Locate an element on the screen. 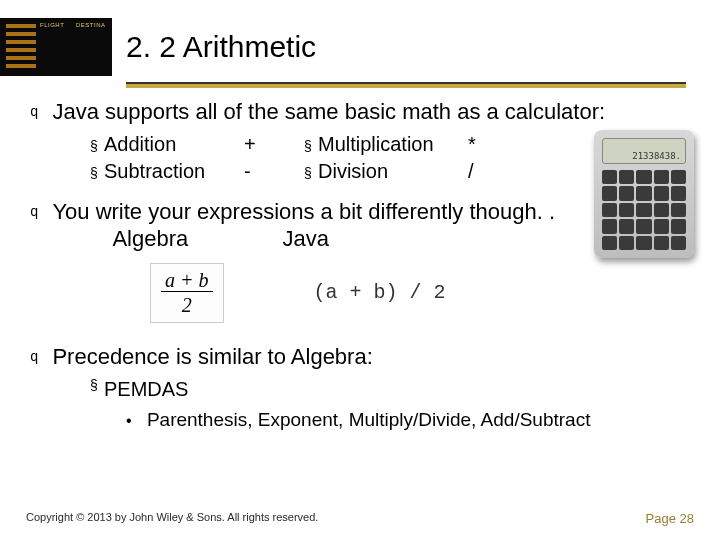 This screenshot has width=720, height=540. expression-row: a + b 2 (a + b) / 2 is located at coordinates (423, 294).